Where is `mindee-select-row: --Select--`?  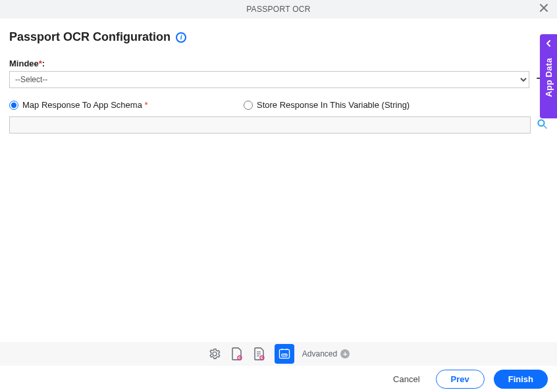 mindee-select-row: --Select-- is located at coordinates (278, 80).